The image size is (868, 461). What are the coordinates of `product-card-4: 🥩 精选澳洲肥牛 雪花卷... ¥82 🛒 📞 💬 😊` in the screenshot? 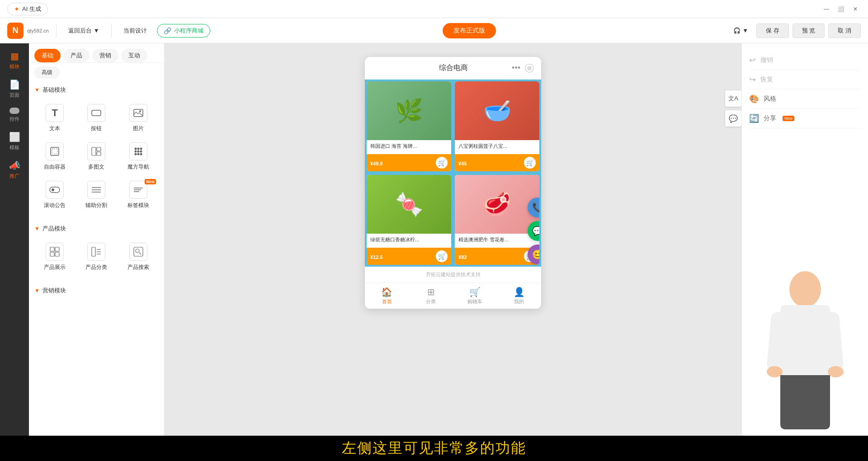 It's located at (497, 220).